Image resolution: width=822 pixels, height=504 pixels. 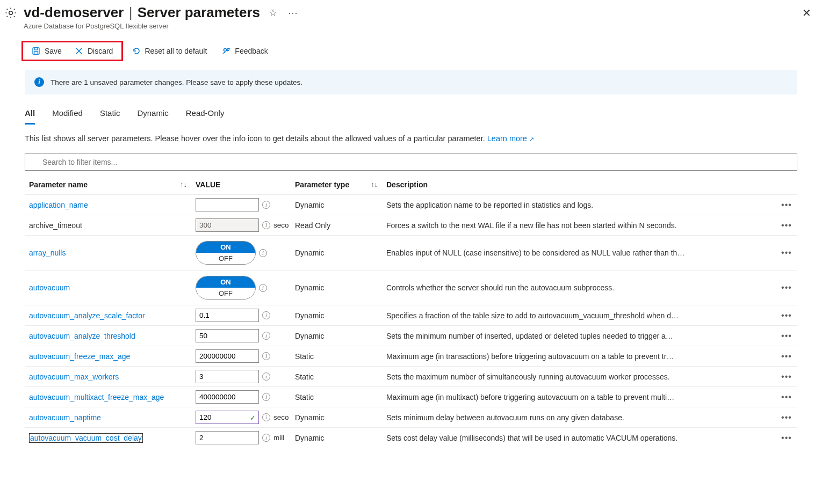 I want to click on table-row: autovacuum_naptime✓isecoDynamicSets mini…, so click(x=411, y=418).